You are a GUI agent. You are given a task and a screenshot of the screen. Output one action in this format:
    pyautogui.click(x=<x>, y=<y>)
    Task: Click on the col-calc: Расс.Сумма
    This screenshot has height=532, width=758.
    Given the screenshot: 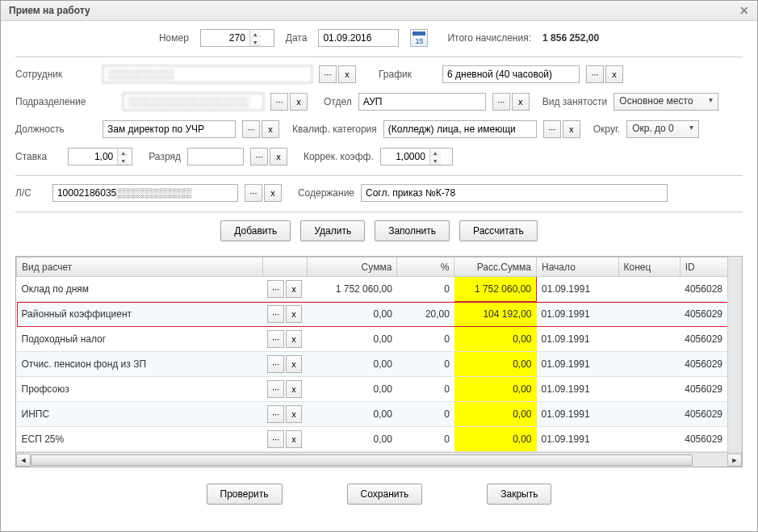 What is the action you would take?
    pyautogui.click(x=496, y=267)
    